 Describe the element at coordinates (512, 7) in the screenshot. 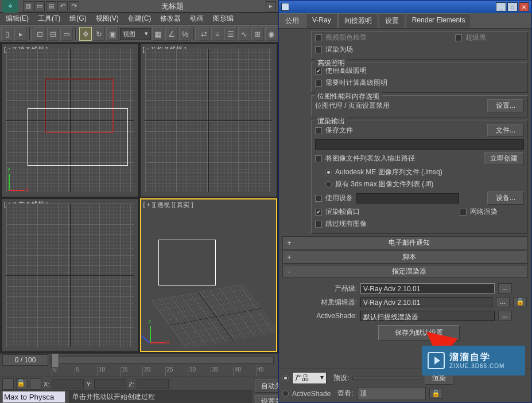

I see `maximize-button: □` at that location.